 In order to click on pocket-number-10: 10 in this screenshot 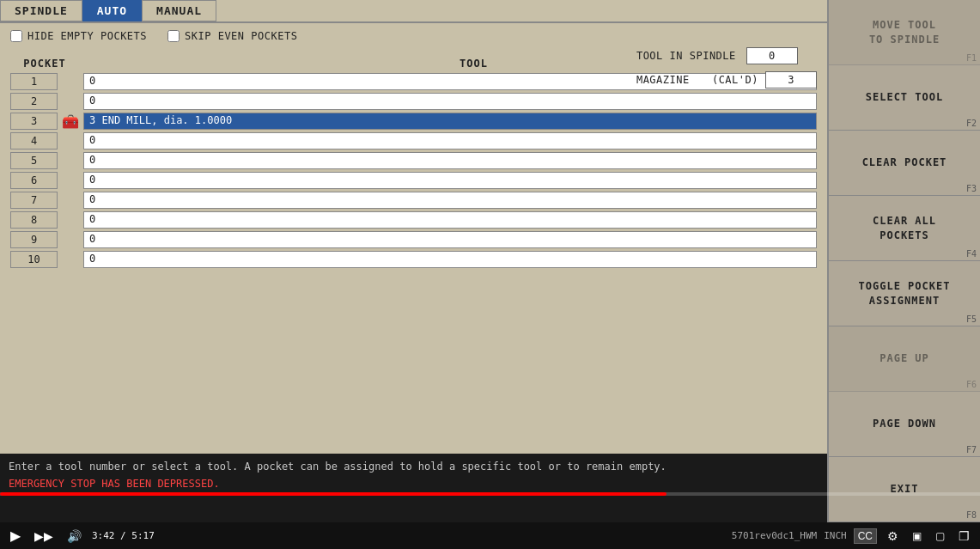, I will do `click(34, 259)`.